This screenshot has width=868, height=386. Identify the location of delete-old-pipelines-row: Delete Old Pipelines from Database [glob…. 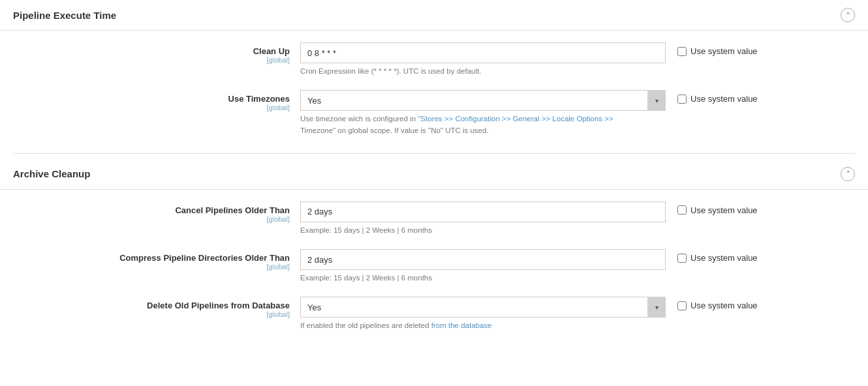
(434, 312).